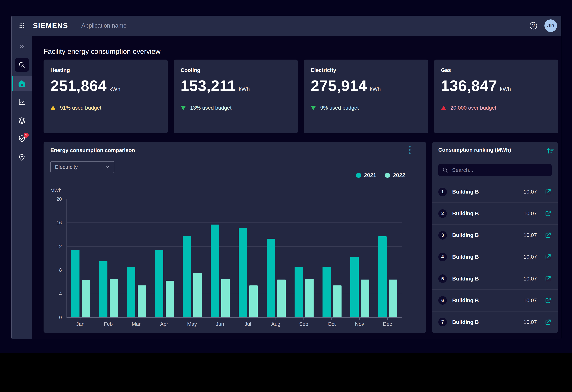 The height and width of the screenshot is (392, 572). Describe the element at coordinates (281, 298) in the screenshot. I see `bar-2022-aug` at that location.